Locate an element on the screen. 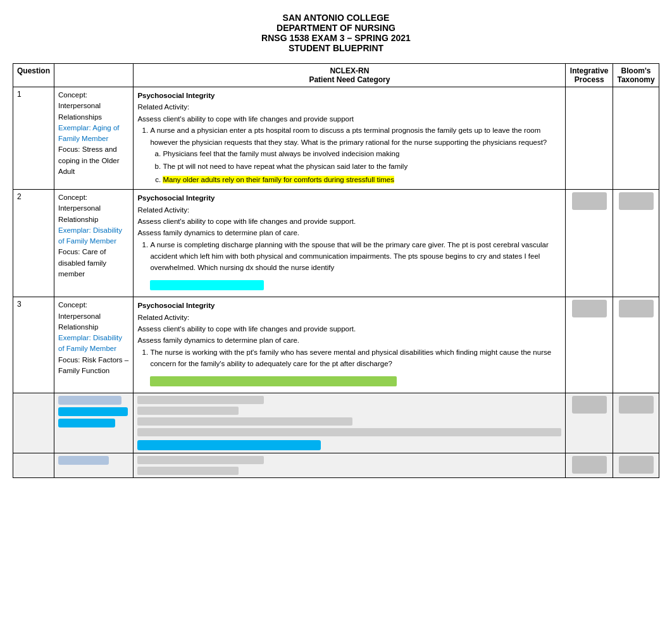 The width and height of the screenshot is (672, 633). col-header-question: Question is located at coordinates (34, 76).